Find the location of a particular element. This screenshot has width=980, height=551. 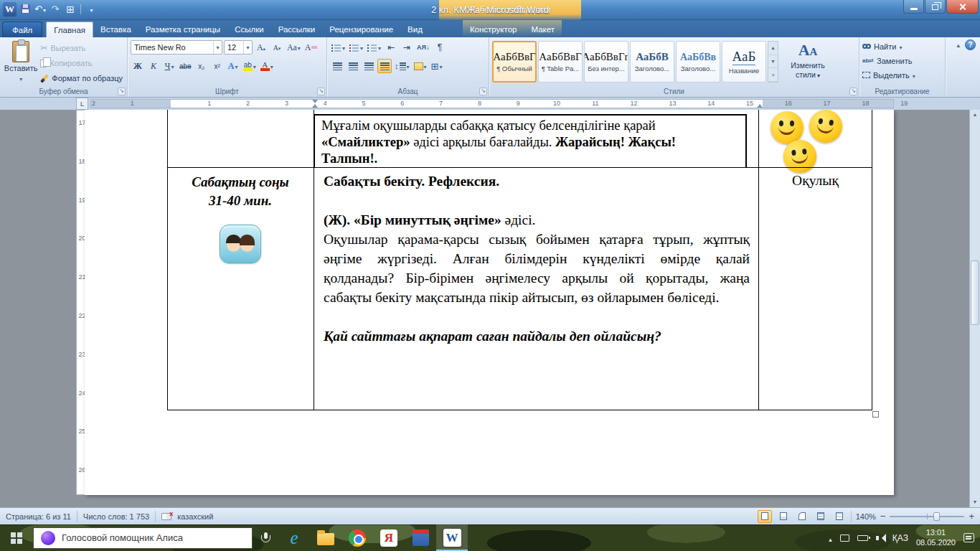

taskbar-yandex-browser is located at coordinates (389, 538).